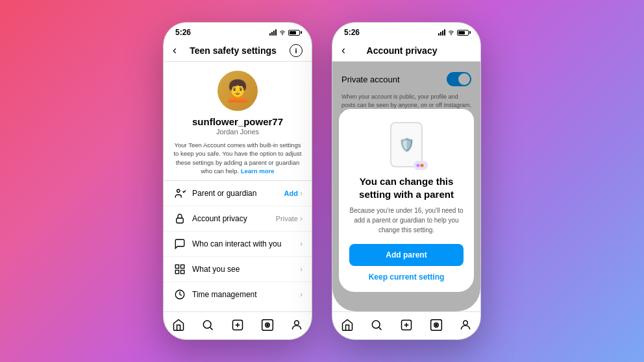 The image size is (644, 362). What do you see at coordinates (238, 51) in the screenshot?
I see `nav-header-1: ‹ Teen safety settings i` at bounding box center [238, 51].